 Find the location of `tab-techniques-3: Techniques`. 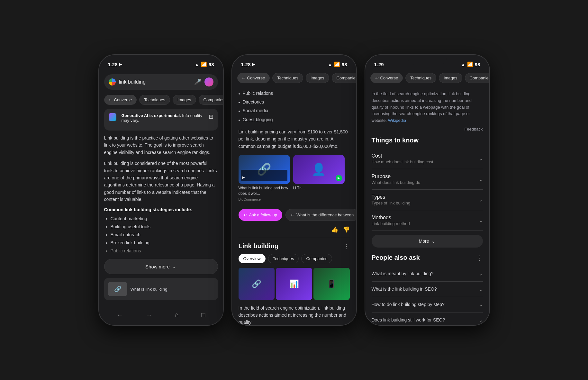

tab-techniques-3: Techniques is located at coordinates (421, 78).